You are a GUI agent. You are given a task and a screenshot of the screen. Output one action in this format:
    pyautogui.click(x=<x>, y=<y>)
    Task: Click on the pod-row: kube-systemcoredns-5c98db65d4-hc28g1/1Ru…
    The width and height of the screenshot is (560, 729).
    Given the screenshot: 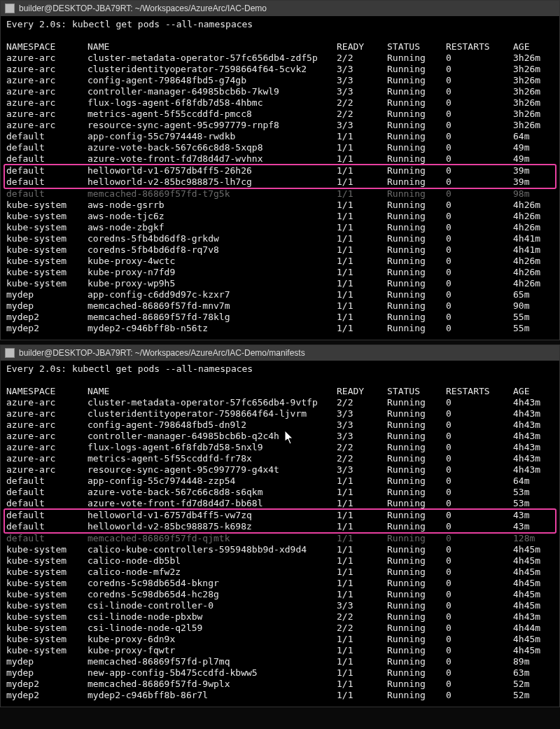 What is the action you would take?
    pyautogui.click(x=280, y=595)
    